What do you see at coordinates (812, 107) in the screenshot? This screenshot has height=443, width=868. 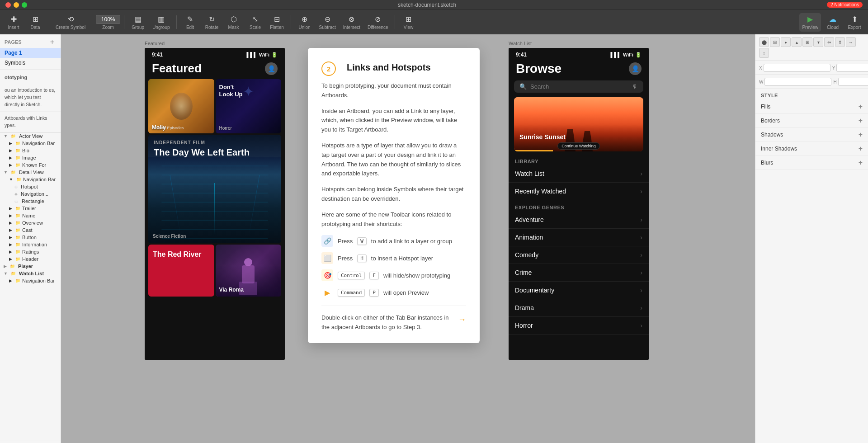 I see `fills-row: Fills +` at bounding box center [812, 107].